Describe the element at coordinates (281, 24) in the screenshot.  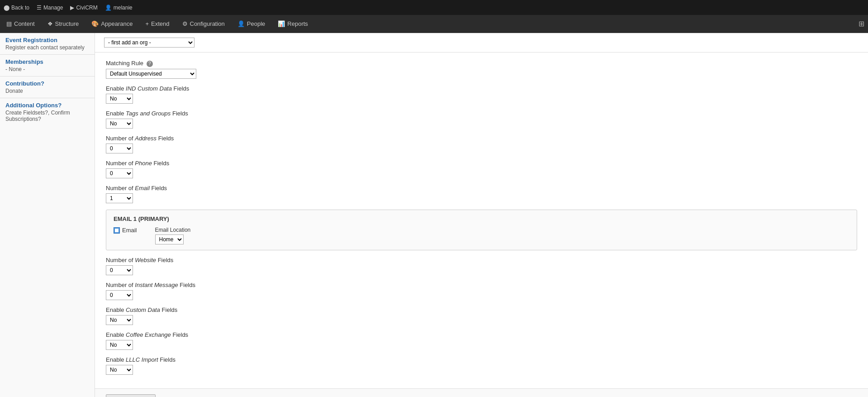
I see `reports-icon: 📊` at that location.